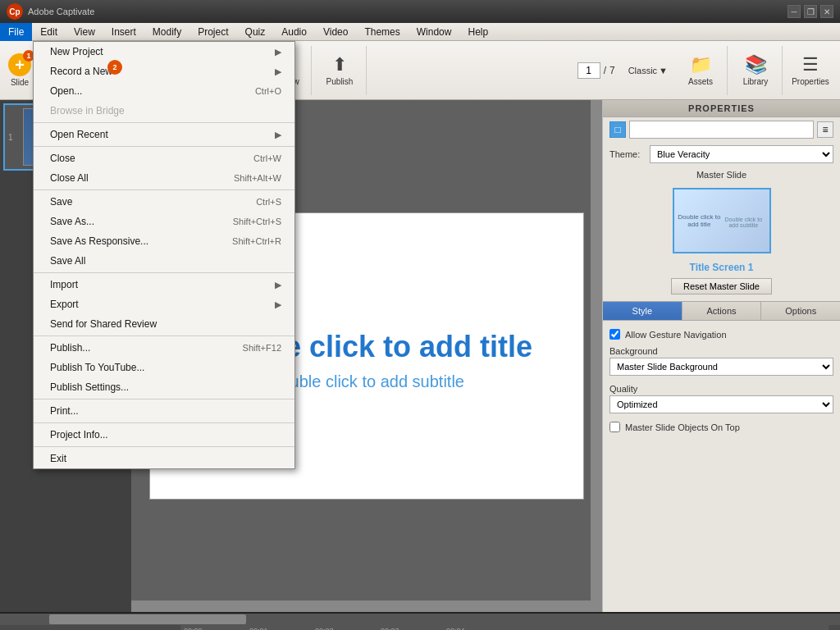  I want to click on export-arrow-icon: ▶, so click(278, 305).